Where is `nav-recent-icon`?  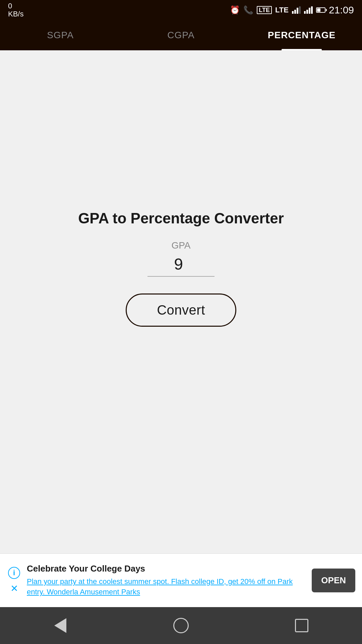 nav-recent-icon is located at coordinates (302, 626).